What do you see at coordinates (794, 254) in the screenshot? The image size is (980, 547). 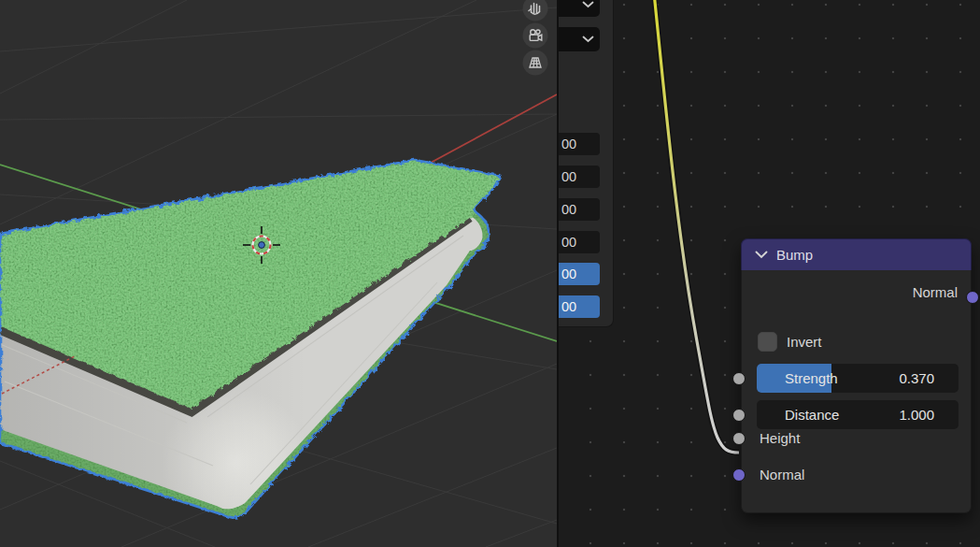 I see `bump-node-title: Bump` at bounding box center [794, 254].